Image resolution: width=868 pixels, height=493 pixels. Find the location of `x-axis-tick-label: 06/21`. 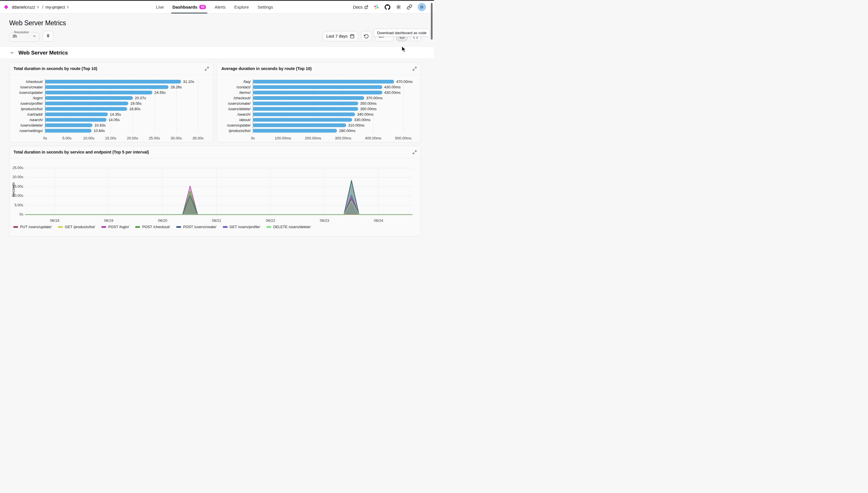

x-axis-tick-label: 06/21 is located at coordinates (216, 221).